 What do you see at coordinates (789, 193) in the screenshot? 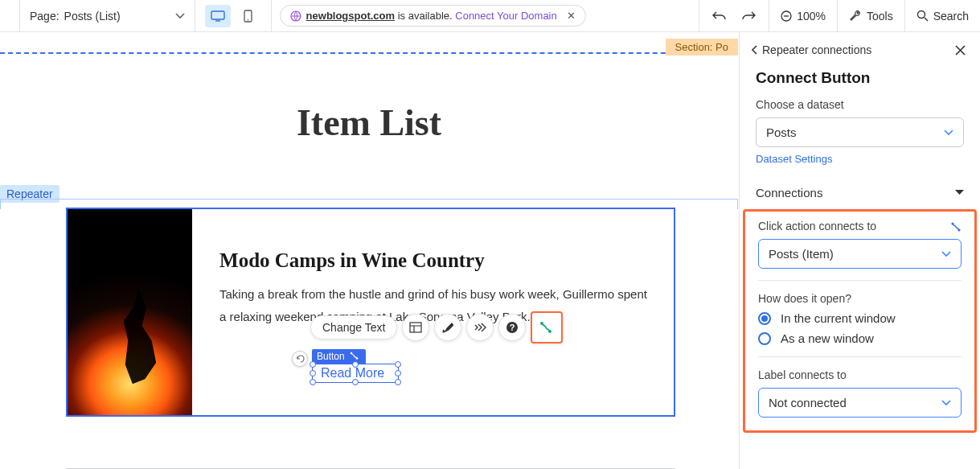
I see `connections-label: Connections` at bounding box center [789, 193].